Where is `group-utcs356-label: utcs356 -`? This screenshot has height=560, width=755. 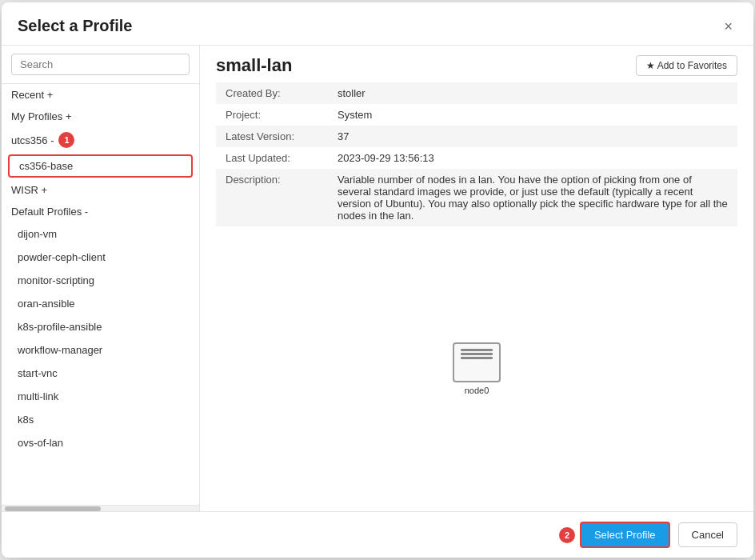
group-utcs356-label: utcs356 - is located at coordinates (32, 141).